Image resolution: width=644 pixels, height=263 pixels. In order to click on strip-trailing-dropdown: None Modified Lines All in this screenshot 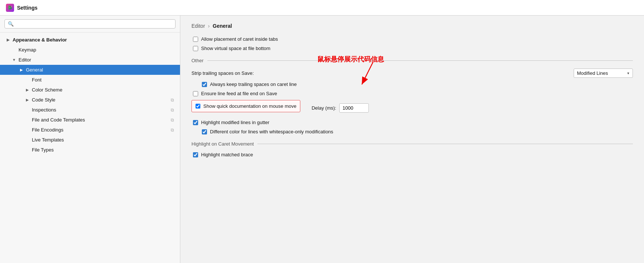, I will do `click(603, 73)`.